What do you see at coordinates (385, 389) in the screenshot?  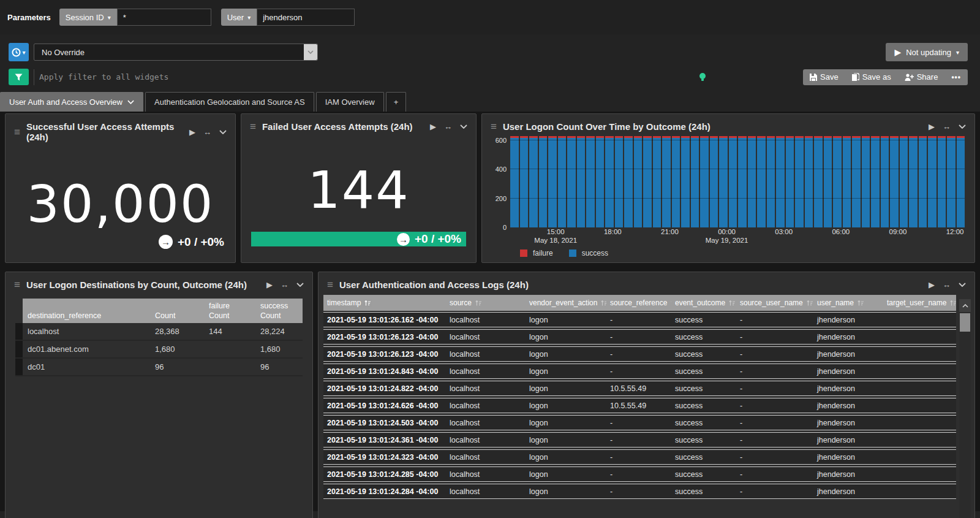 I see `cell-timestamp: 2021-05-19 13:01:24.822 -04:00` at bounding box center [385, 389].